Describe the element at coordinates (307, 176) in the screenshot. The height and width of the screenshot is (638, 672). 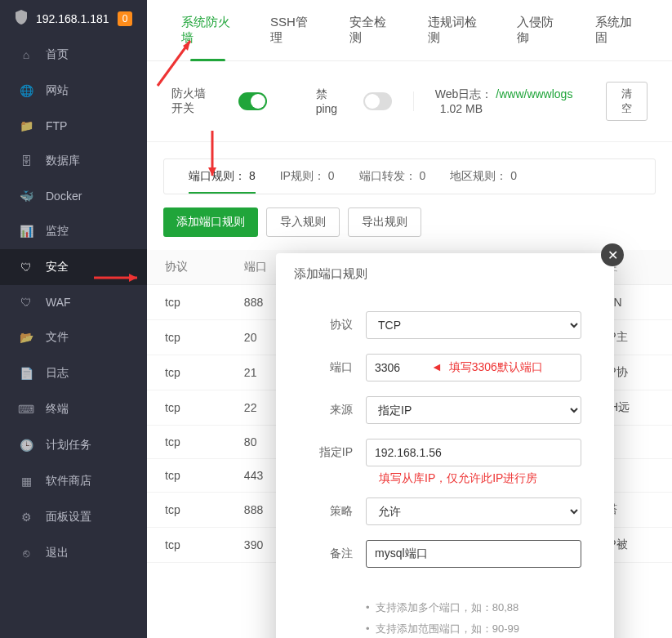
I see `subtab-1: IP规则： 0` at that location.